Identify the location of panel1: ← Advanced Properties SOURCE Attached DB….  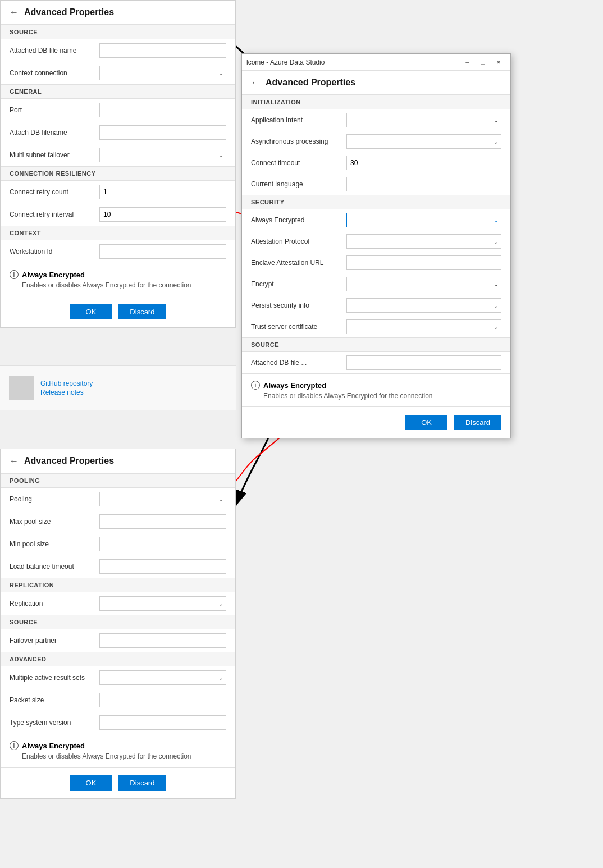
(118, 164).